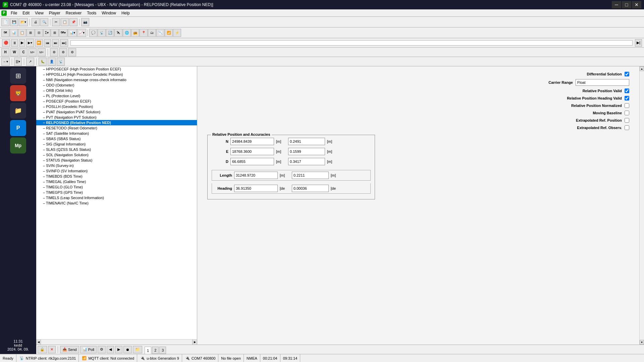  I want to click on tree-item-timenavic: – TIMENAVIC (NavIC Time), so click(117, 203).